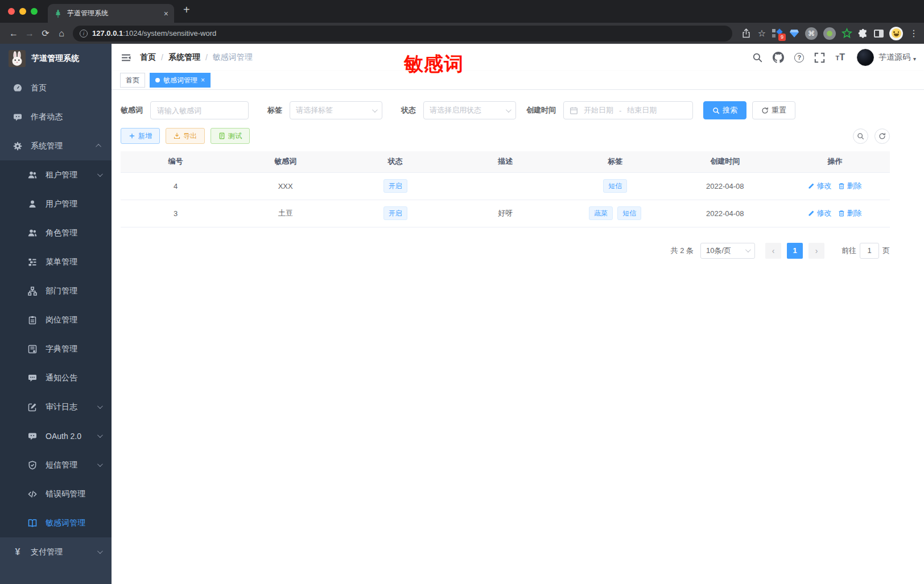 The height and width of the screenshot is (584, 924). Describe the element at coordinates (886, 251) in the screenshot. I see `page-unit-label: 页` at that location.